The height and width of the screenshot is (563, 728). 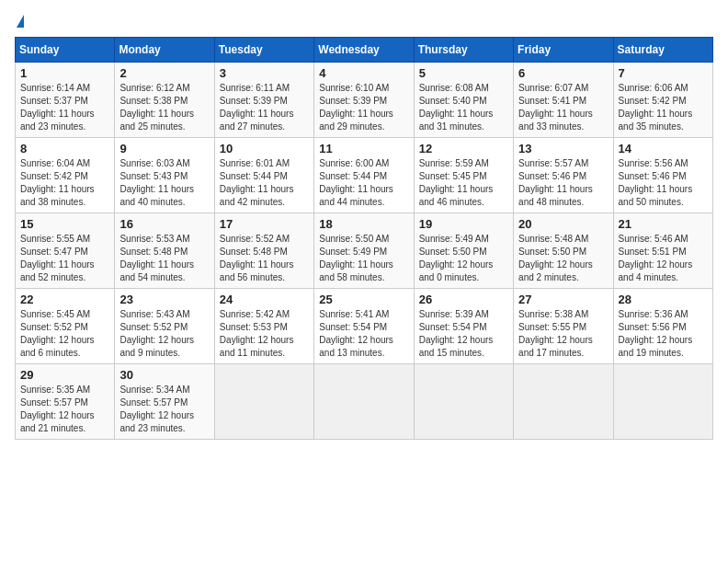 I want to click on day-number: 2, so click(x=164, y=74).